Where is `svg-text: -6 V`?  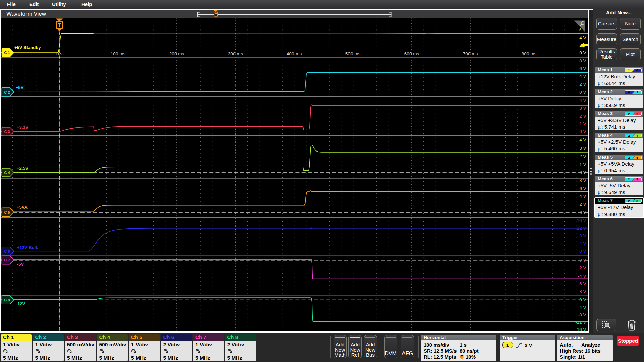 svg-text: -6 V is located at coordinates (582, 284).